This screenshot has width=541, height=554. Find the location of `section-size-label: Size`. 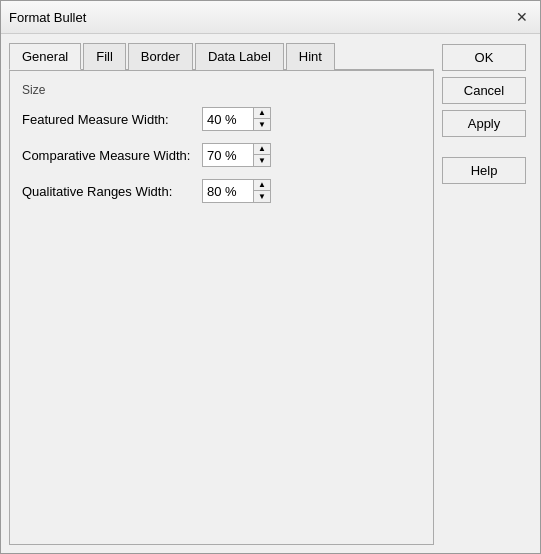

section-size-label: Size is located at coordinates (222, 90).